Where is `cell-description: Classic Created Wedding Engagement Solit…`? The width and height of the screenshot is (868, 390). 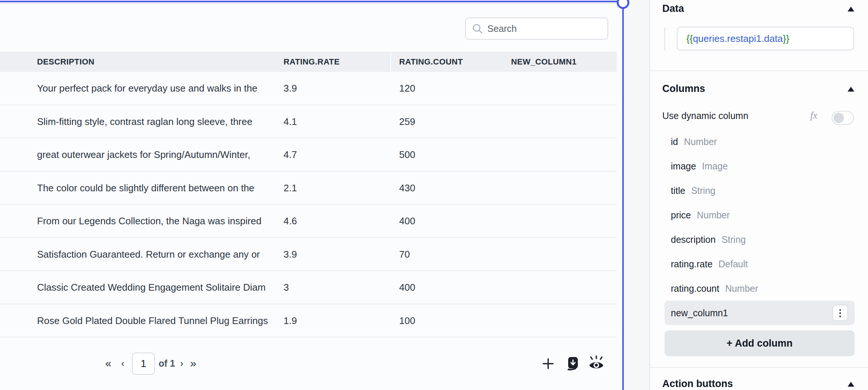
cell-description: Classic Created Wedding Engagement Solit… is located at coordinates (157, 287).